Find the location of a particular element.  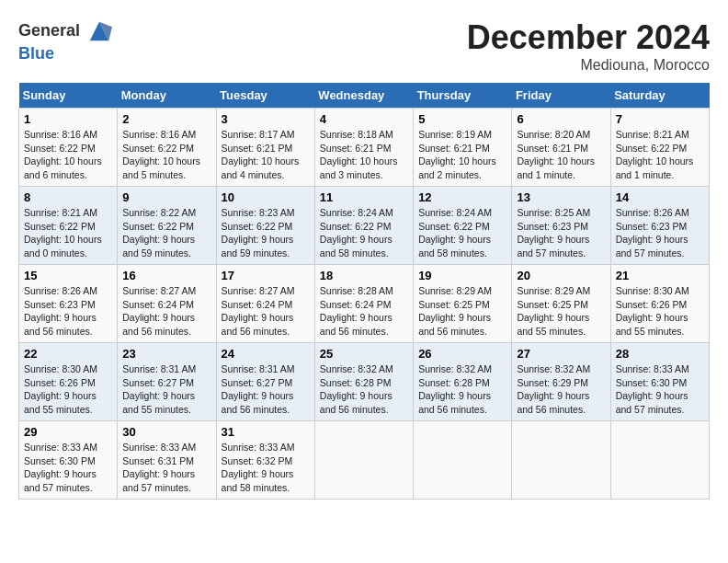

calendar-cell: 19Sunrise: 8:29 AMSunset: 6:25 PMDayligh… is located at coordinates (463, 304).